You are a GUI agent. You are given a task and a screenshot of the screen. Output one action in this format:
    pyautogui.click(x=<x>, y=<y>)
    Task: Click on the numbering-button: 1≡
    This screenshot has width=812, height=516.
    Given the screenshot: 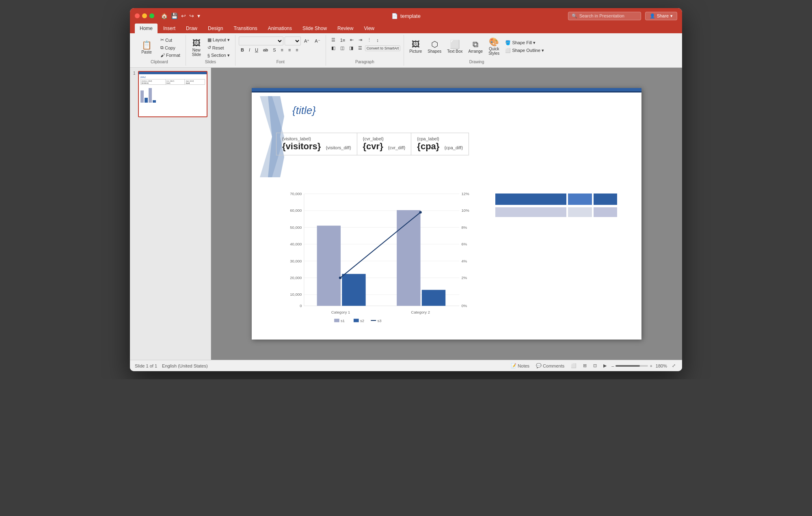 What is the action you would take?
    pyautogui.click(x=343, y=40)
    